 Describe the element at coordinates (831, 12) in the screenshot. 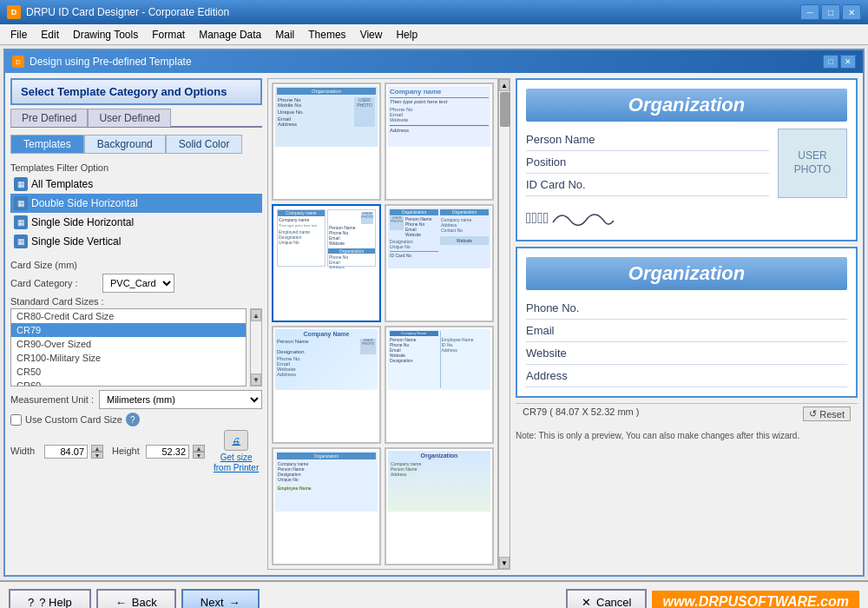

I see `maximize-button: □` at that location.